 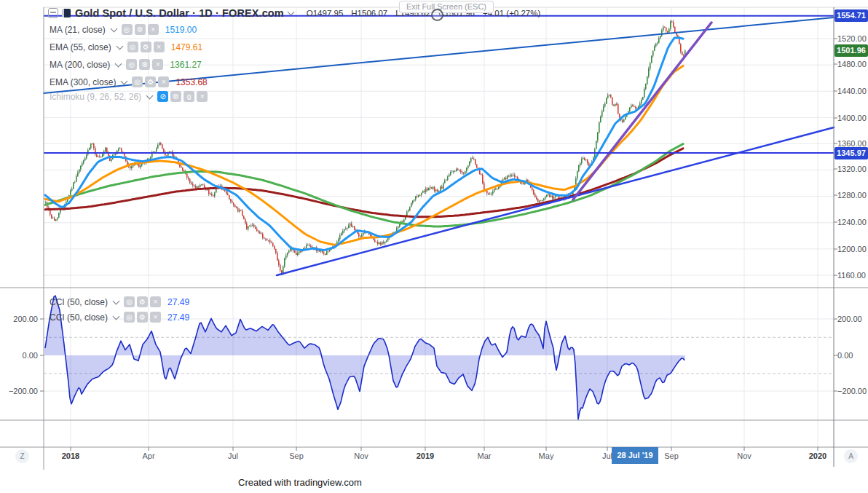 I want to click on ohlc-high: H1506.07, so click(x=369, y=13).